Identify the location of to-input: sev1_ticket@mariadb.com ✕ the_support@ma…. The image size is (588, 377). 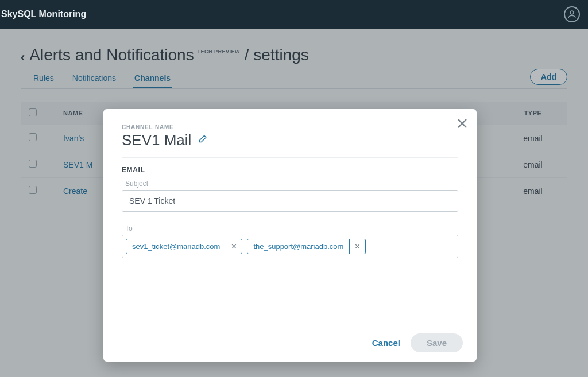
(290, 247).